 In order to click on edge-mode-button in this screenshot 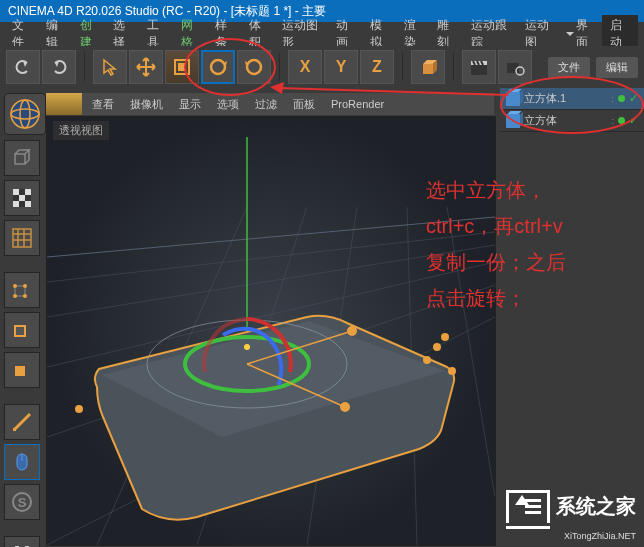, I will do `click(22, 330)`.